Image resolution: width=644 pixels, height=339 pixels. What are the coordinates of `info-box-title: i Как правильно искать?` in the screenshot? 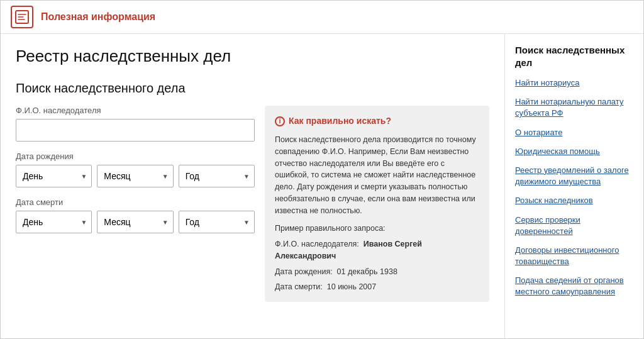 It's located at (377, 121).